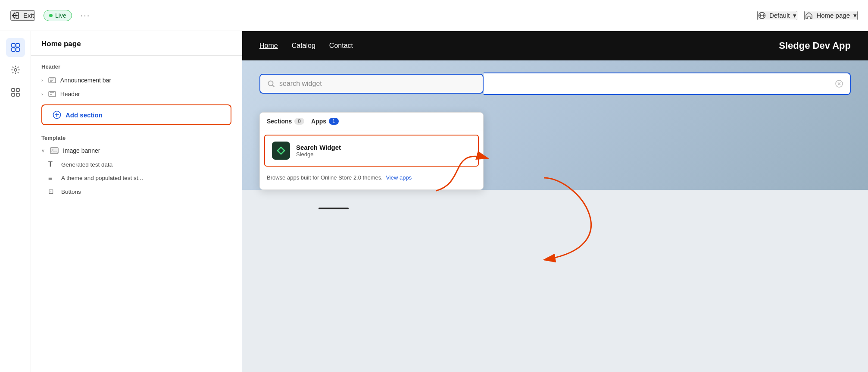 This screenshot has height=372, width=868. I want to click on text-icon: T, so click(53, 164).